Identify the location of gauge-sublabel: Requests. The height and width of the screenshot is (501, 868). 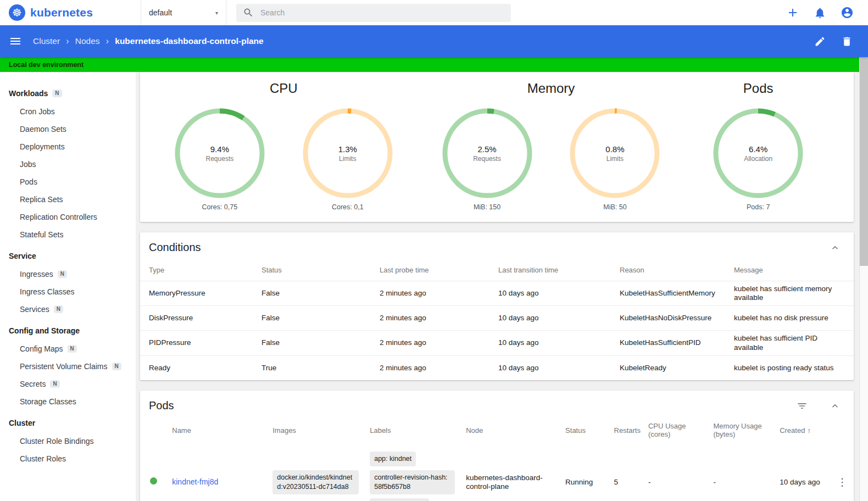
(487, 159).